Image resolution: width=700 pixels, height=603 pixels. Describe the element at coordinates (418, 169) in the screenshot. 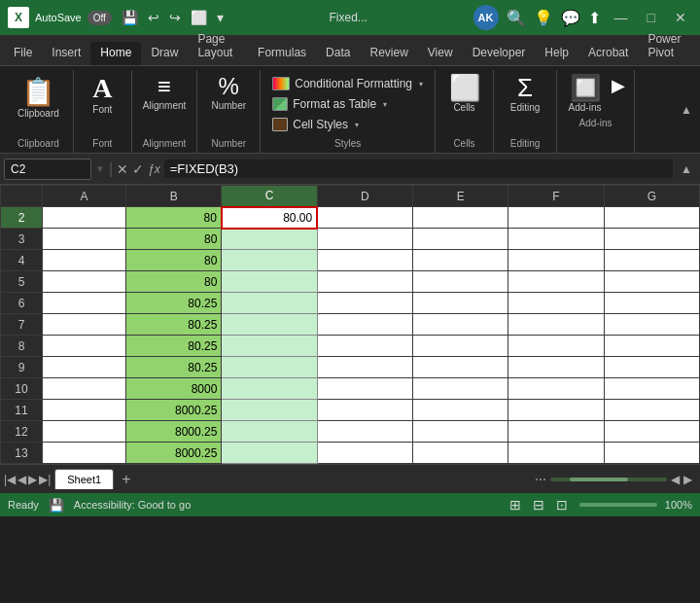

I see `formula-input` at that location.